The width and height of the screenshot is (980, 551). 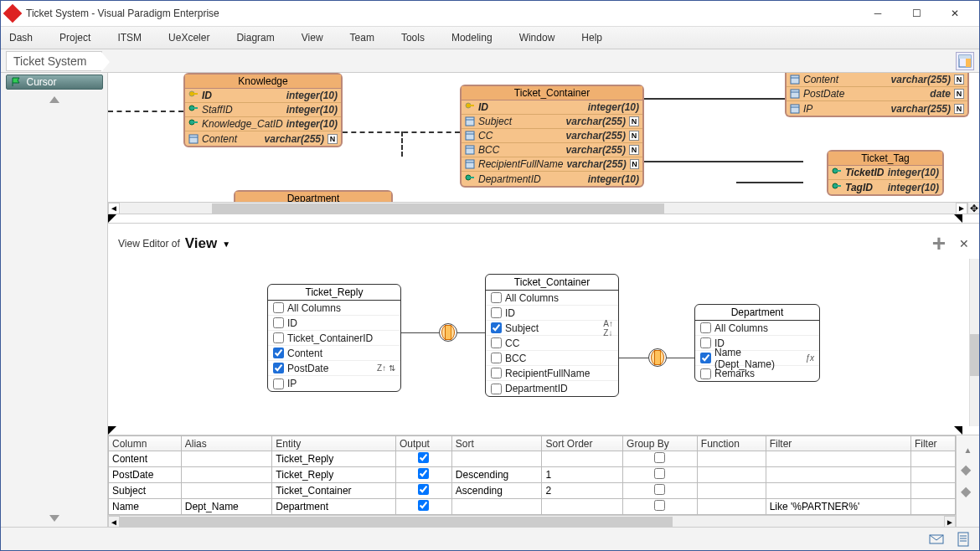 I want to click on menu-team: Team, so click(x=362, y=38).